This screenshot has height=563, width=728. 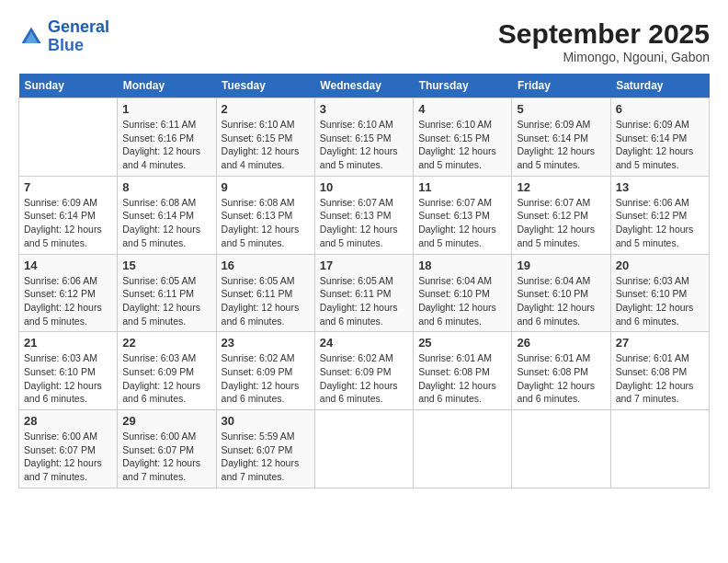 What do you see at coordinates (364, 293) in the screenshot?
I see `week-row-3: 14Sunrise: 6:06 AM Sunset: 6:12 PM Dayli…` at bounding box center [364, 293].